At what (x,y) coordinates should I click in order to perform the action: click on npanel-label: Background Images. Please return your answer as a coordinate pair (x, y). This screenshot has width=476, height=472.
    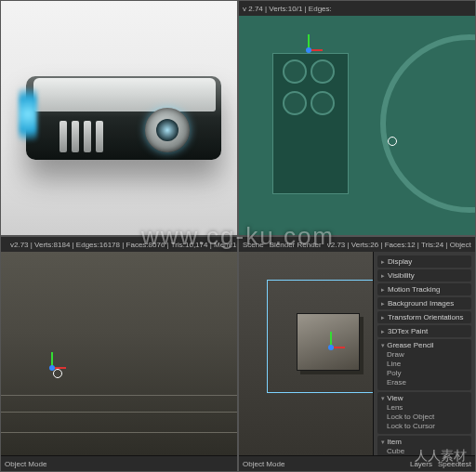
    Looking at the image, I should click on (420, 303).